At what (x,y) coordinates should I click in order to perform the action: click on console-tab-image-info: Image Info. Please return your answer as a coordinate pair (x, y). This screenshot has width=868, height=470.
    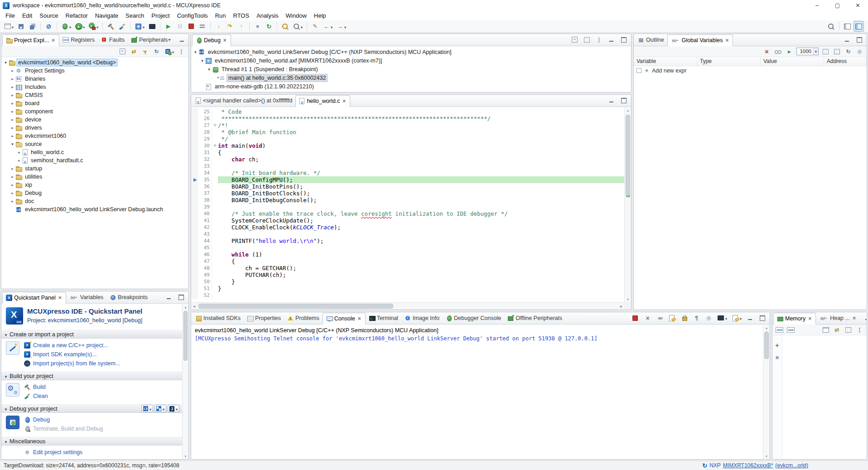
    Looking at the image, I should click on (422, 318).